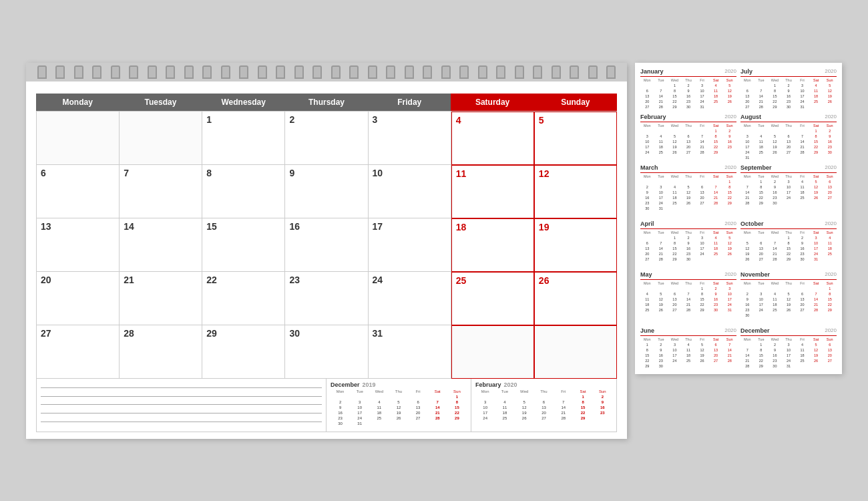 The image size is (868, 501). Describe the element at coordinates (816, 238) in the screenshot. I see `side-day: 3` at that location.